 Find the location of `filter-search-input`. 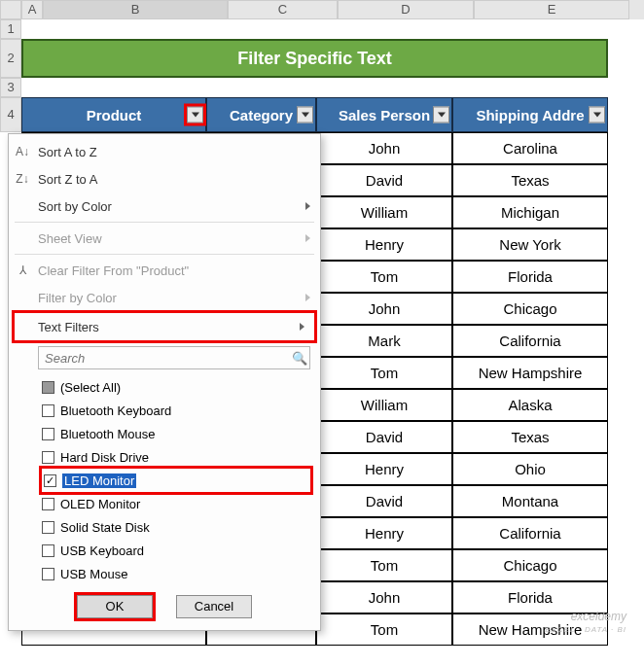

filter-search-input is located at coordinates (164, 358).